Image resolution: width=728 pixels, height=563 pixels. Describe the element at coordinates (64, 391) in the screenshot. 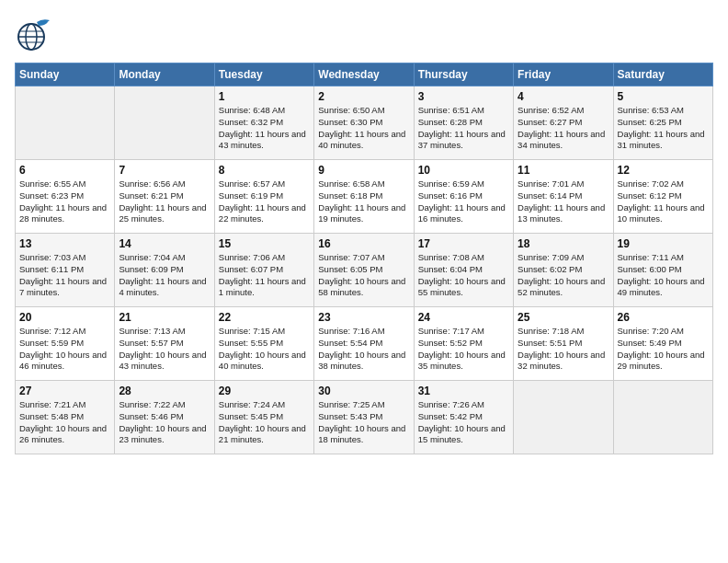

I see `day-number: 27` at that location.